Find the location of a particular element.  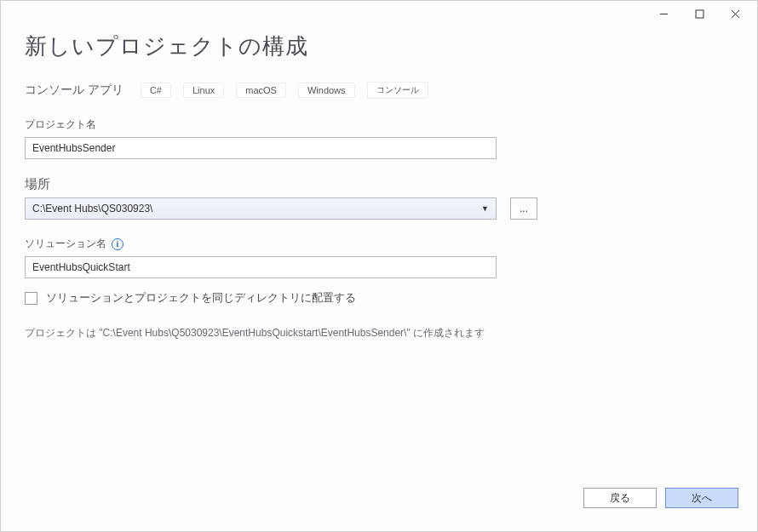

maximize-icon is located at coordinates (700, 14).